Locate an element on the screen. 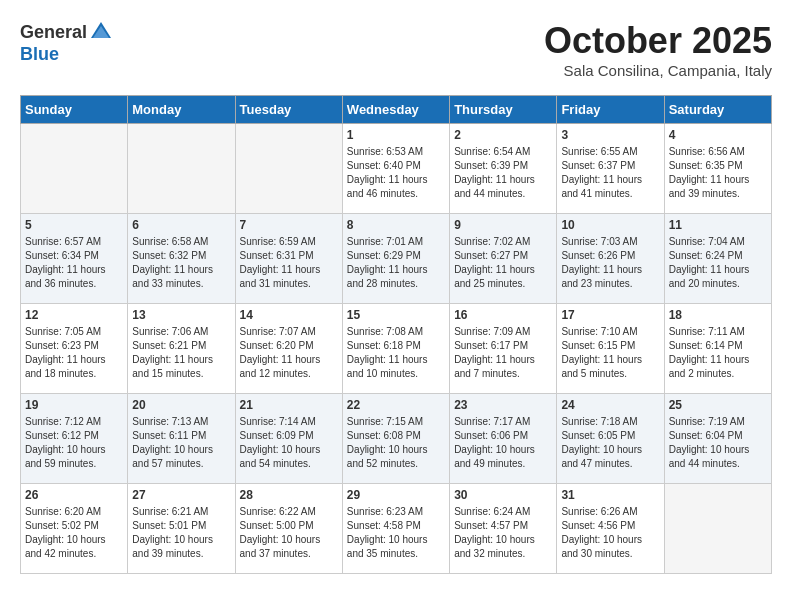 The height and width of the screenshot is (612, 792). day-cell-26: 26Sunrise: 6:20 AM Sunset: 5:02 PM Dayli… is located at coordinates (74, 529).